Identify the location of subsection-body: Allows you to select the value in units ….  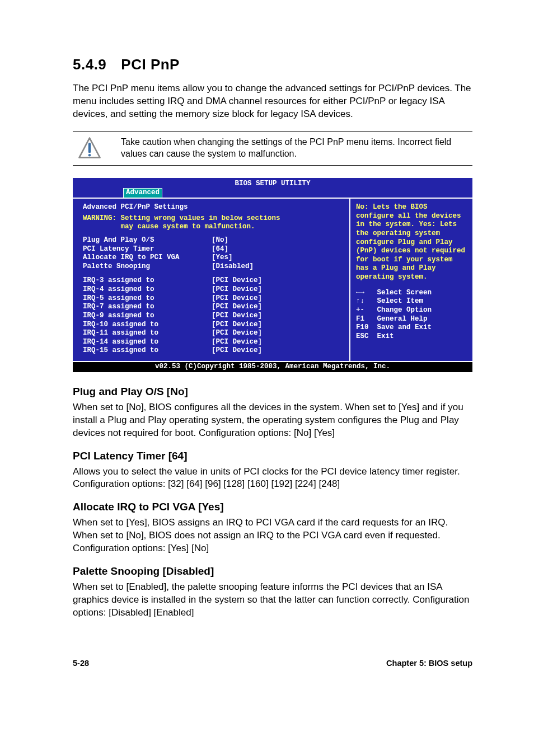
(273, 478).